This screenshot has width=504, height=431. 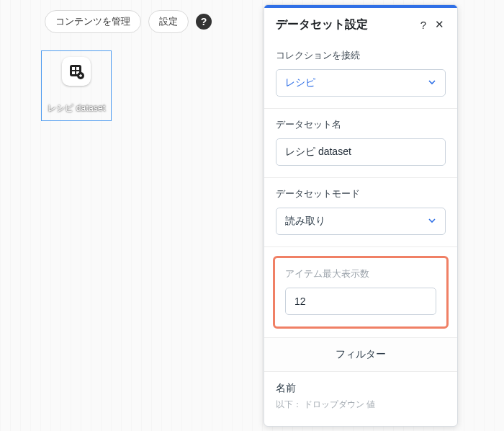 What do you see at coordinates (423, 25) in the screenshot?
I see `panel-help-icon: ?` at bounding box center [423, 25].